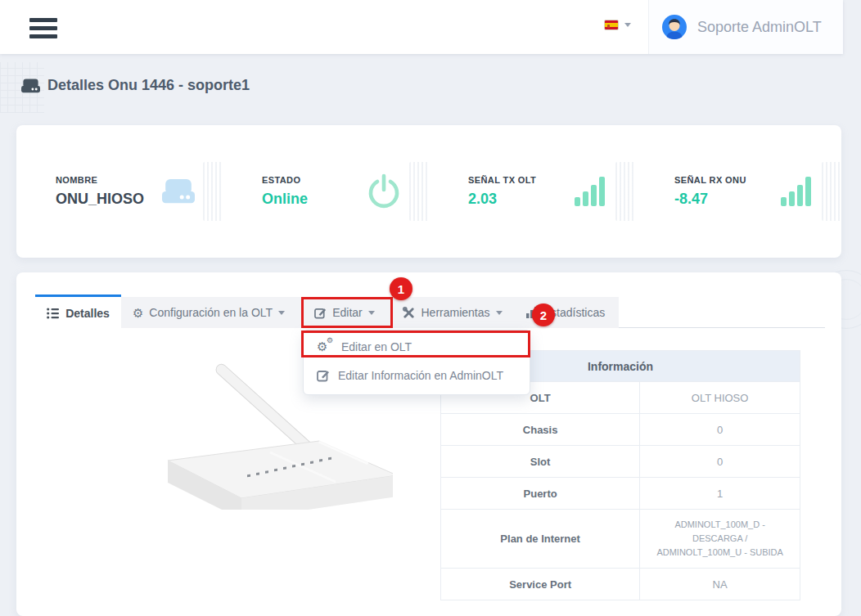  What do you see at coordinates (720, 461) in the screenshot?
I see `row-slot-value: 0` at bounding box center [720, 461].